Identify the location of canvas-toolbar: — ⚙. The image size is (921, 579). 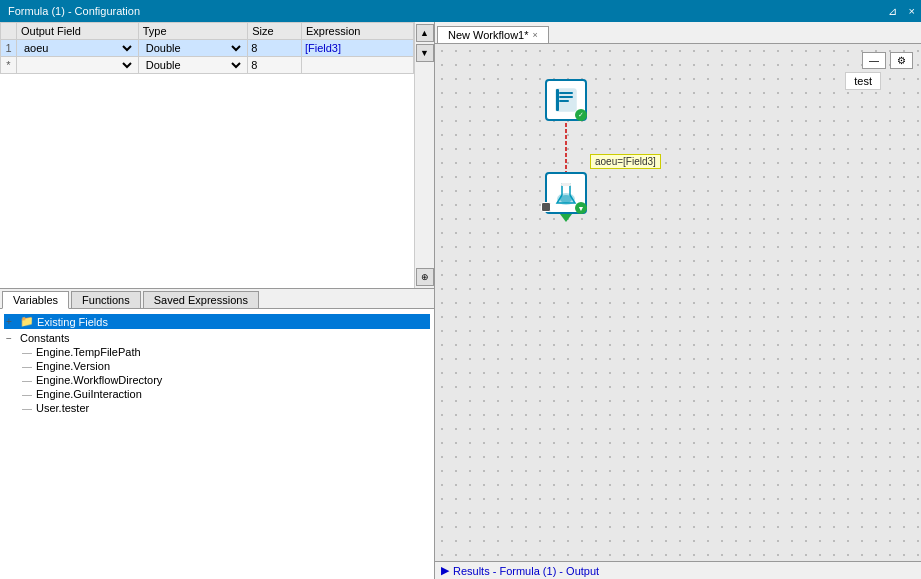
(888, 60).